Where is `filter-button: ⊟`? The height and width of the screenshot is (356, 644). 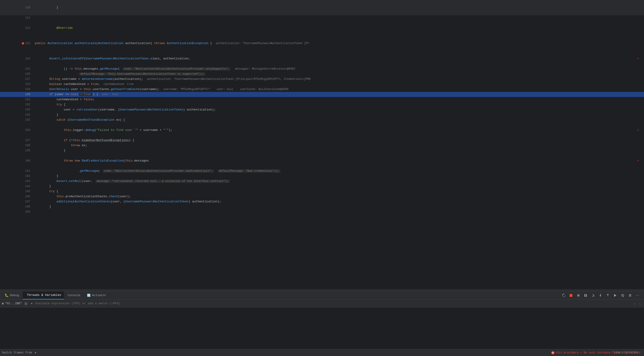 filter-button: ⊟ is located at coordinates (26, 303).